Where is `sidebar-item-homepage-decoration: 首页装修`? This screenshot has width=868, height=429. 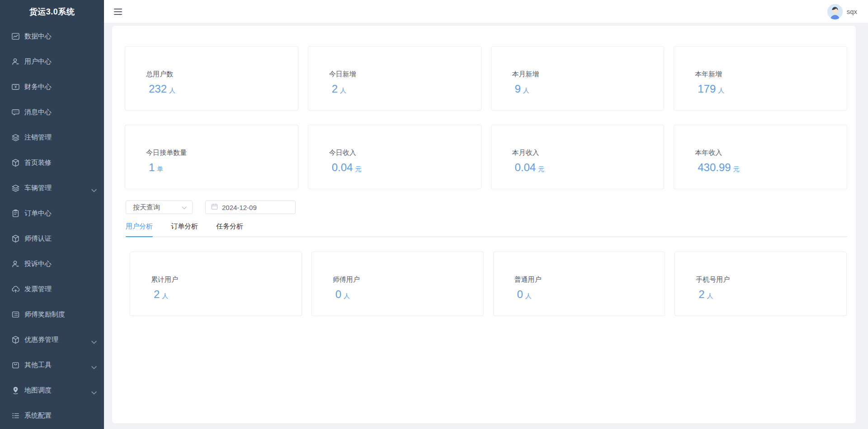
sidebar-item-homepage-decoration: 首页装修 is located at coordinates (52, 163).